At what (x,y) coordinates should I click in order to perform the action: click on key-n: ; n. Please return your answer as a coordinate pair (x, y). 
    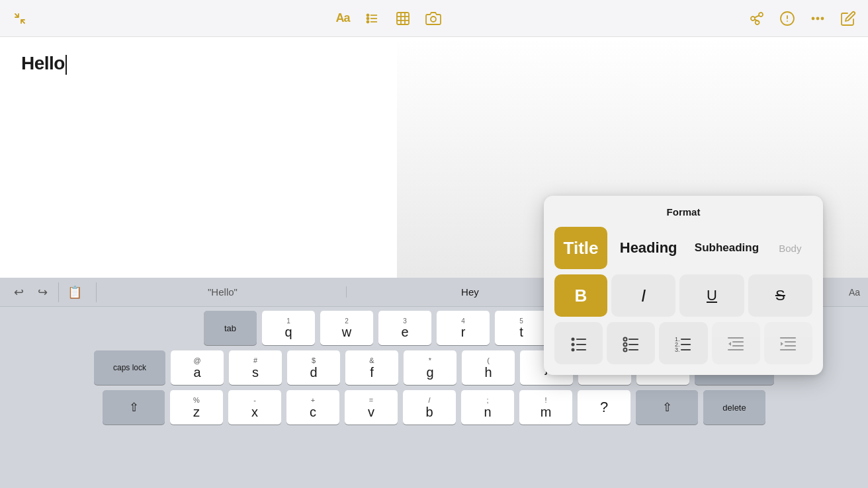
    Looking at the image, I should click on (488, 407).